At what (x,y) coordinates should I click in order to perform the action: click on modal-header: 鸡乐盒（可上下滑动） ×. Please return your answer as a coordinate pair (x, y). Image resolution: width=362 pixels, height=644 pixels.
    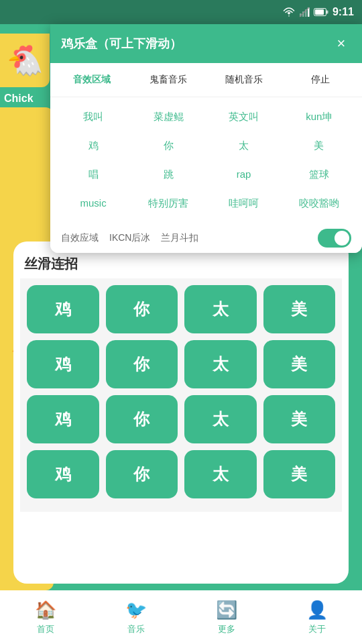
    Looking at the image, I should click on (206, 44).